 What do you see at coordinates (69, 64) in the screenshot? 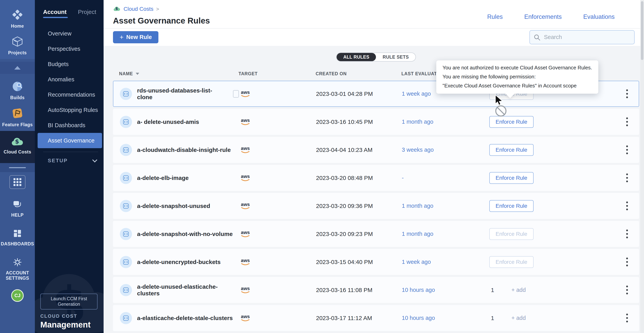
I see `panel-item-budgets: Budgets` at bounding box center [69, 64].